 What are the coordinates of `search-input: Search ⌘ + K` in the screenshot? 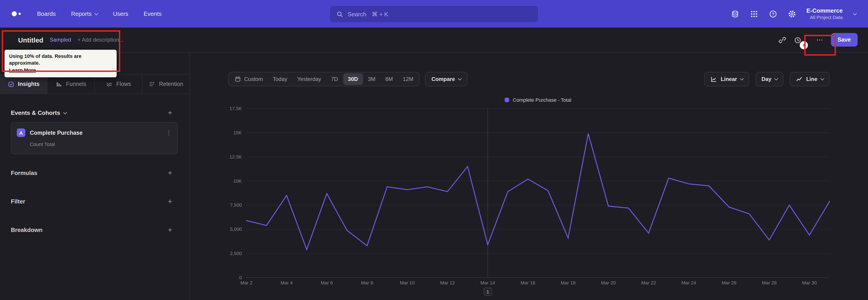 It's located at (434, 14).